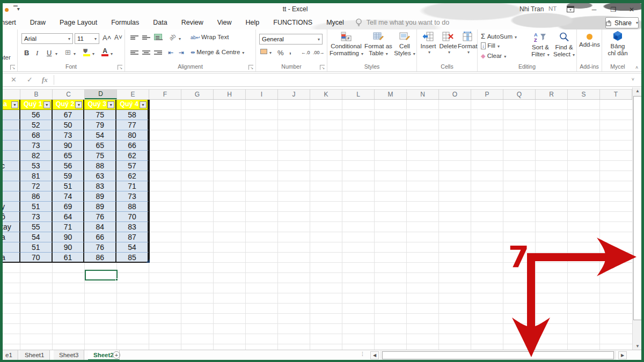 This screenshot has height=362, width=644. I want to click on table-cell: 51, so click(36, 248).